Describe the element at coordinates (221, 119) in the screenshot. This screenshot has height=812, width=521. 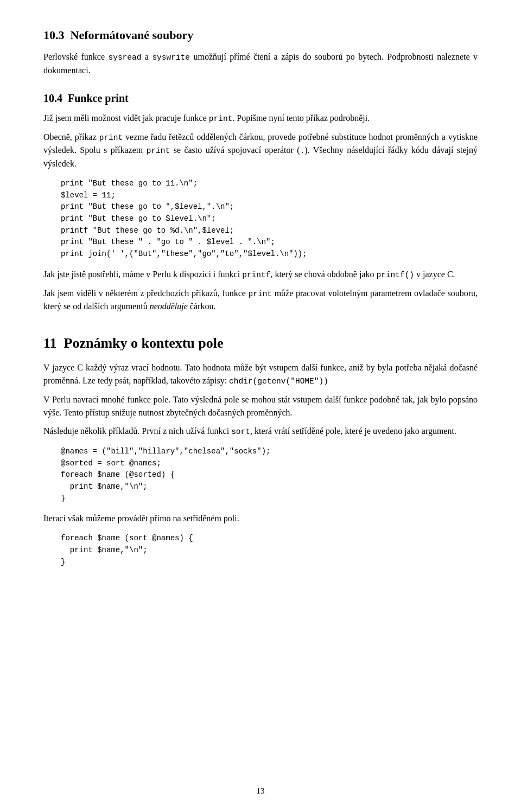
I see `code-print-1: print` at that location.